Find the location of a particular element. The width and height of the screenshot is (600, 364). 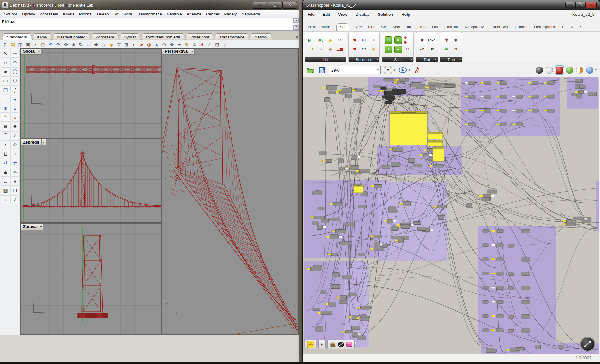

menu-zobrazen: Zobrazení is located at coordinates (49, 14).